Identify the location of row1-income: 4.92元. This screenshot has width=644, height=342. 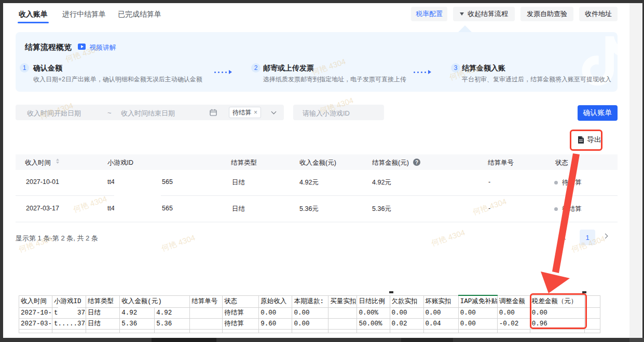
(309, 182).